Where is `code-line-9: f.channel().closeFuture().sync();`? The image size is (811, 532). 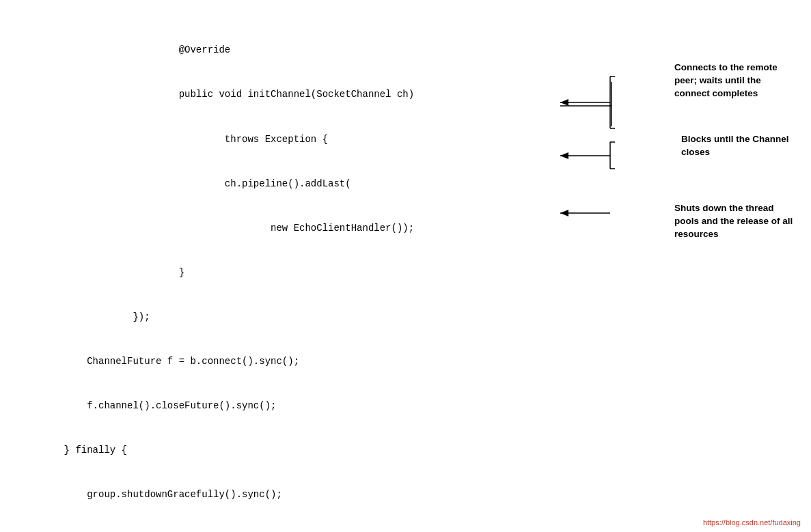
code-line-9: f.channel().closeFuture().sync(); is located at coordinates (426, 406).